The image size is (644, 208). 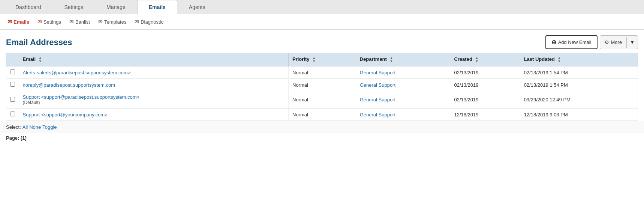 What do you see at coordinates (592, 42) in the screenshot?
I see `header-actions: ⊕ Add New Email ⚙ More ▼` at bounding box center [592, 42].